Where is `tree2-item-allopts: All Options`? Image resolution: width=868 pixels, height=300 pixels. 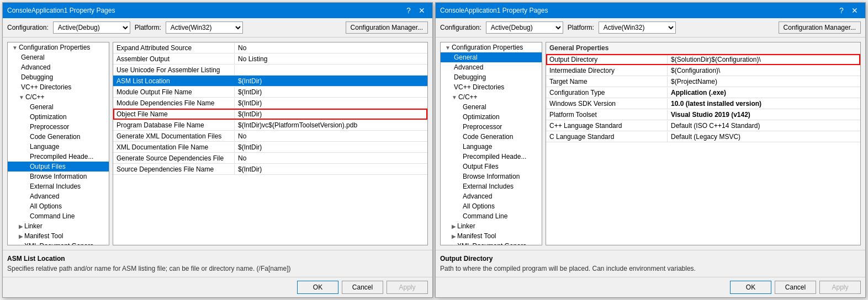 tree2-item-allopts: All Options is located at coordinates (491, 206).